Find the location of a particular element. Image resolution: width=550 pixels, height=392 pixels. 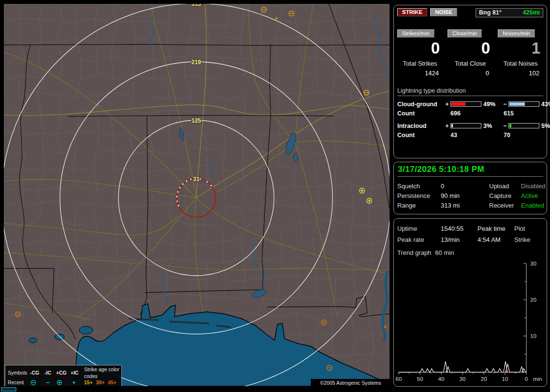

rate-button-1: Close/min is located at coordinates (465, 34).